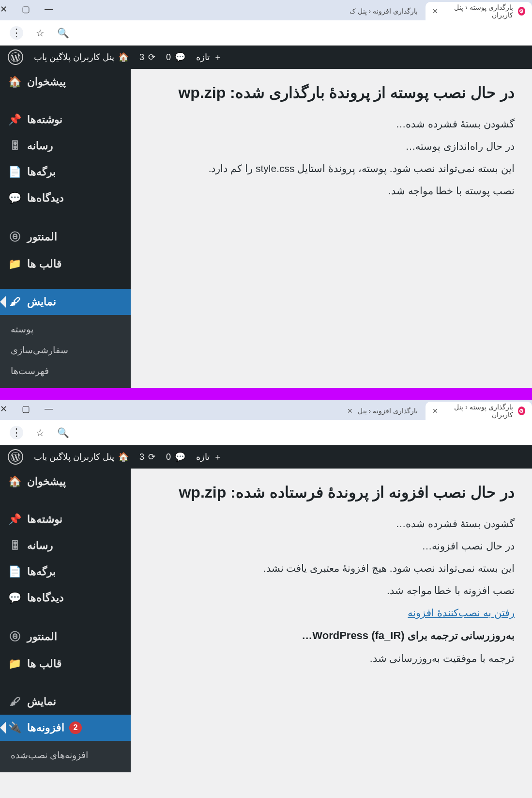  Describe the element at coordinates (65, 755) in the screenshot. I see `submenu-item: افزونه‌های نصب‌شده` at that location.